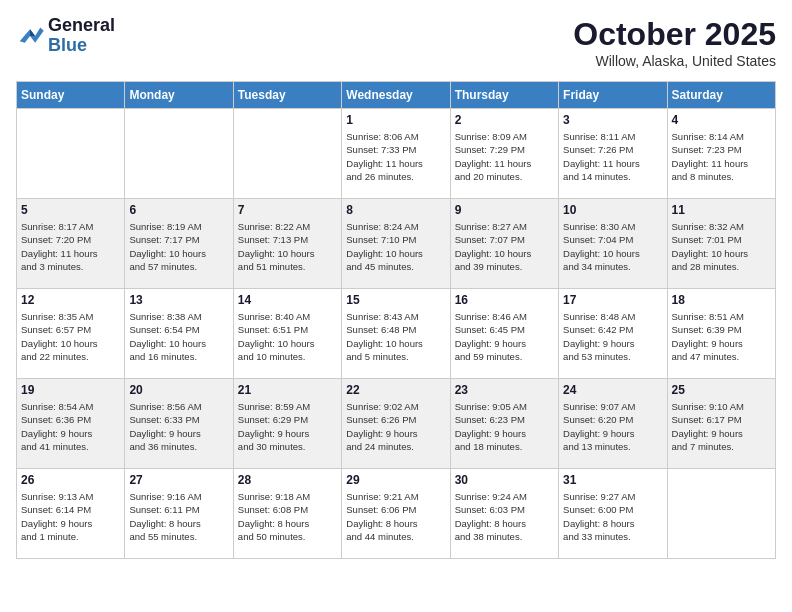  What do you see at coordinates (71, 424) in the screenshot?
I see `calendar-cell: 19Sunrise: 8:54 AMSunset: 6:36 PMDayligh…` at bounding box center [71, 424].